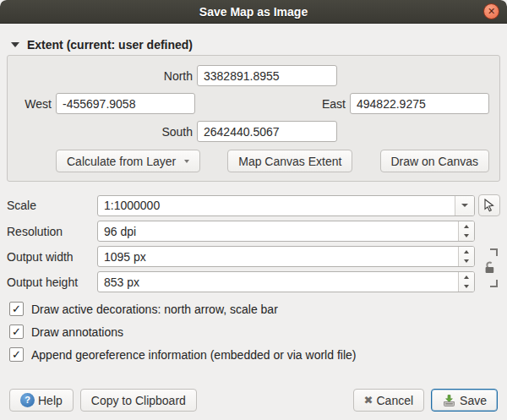 Image resolution: width=507 pixels, height=420 pixels. What do you see at coordinates (110, 45) in the screenshot?
I see `extent-header-label: Extent (current: user defined)` at bounding box center [110, 45].